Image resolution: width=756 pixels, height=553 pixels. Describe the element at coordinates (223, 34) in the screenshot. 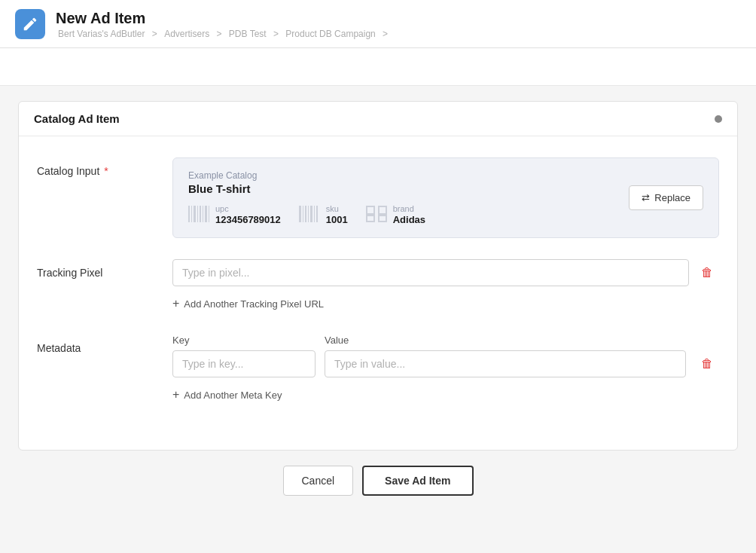

I see `breadcrumb: Bert Varias's AdButler > Advertisers > P…` at that location.